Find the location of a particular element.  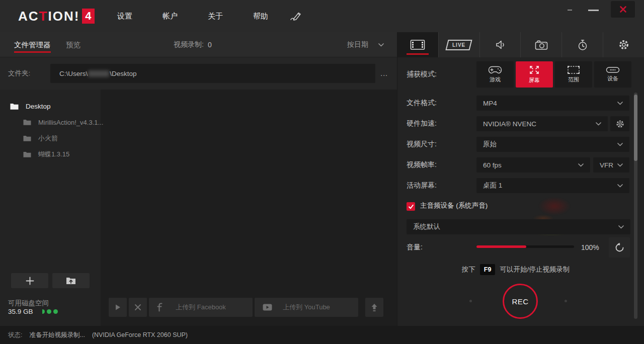

play-icon is located at coordinates (118, 307).